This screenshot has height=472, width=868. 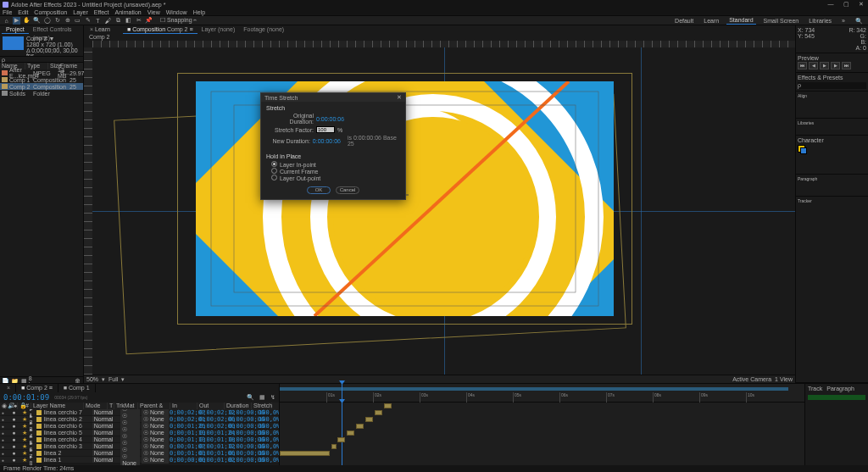 I want to click on project-item: Comp 1Composition25, so click(x=42, y=80).